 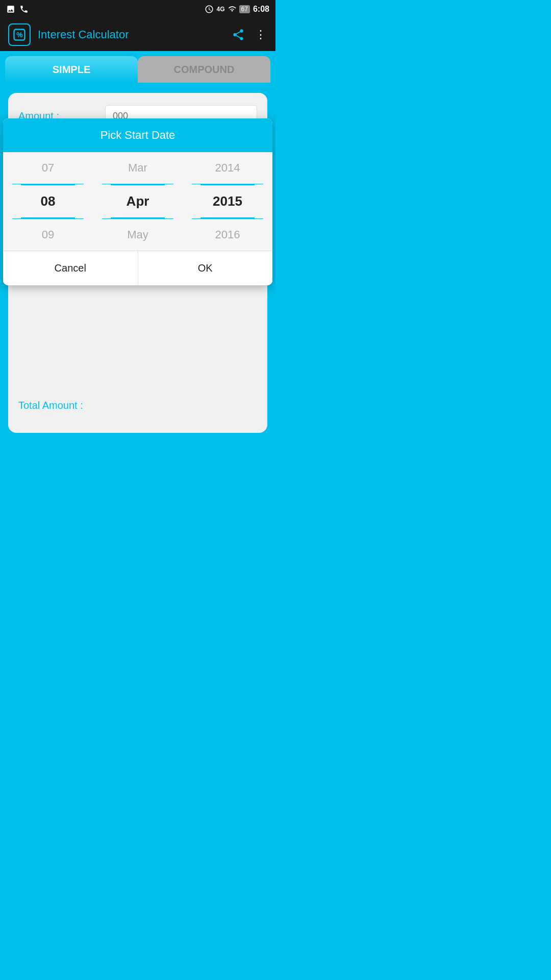 I want to click on tab-compound: COMPOUND, so click(x=204, y=69).